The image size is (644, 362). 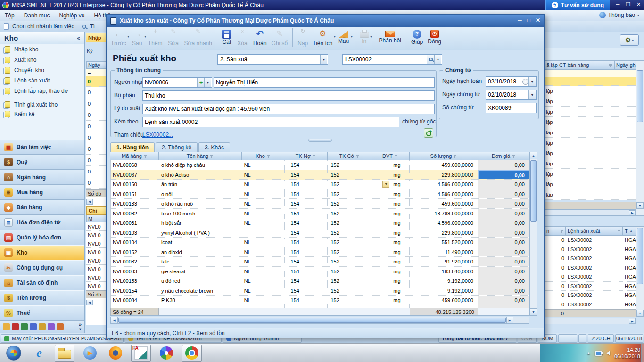 I want to click on splitter-handle, so click(x=320, y=140).